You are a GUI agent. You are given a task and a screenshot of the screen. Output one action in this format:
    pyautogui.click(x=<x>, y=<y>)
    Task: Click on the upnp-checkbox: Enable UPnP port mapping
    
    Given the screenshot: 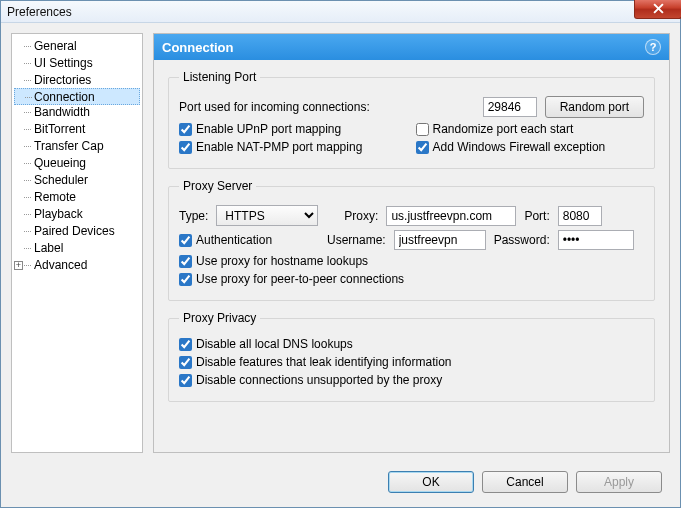 What is the action you would take?
    pyautogui.click(x=260, y=129)
    